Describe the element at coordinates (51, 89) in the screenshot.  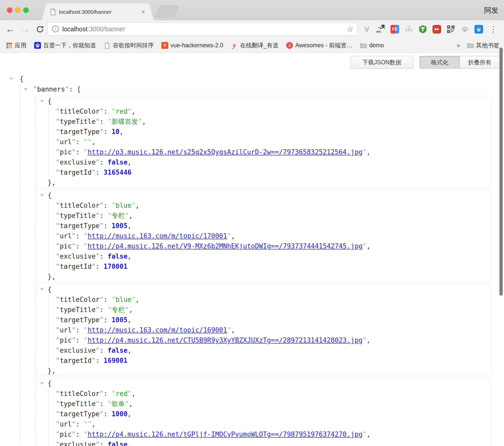
I see `json-key: banners` at that location.